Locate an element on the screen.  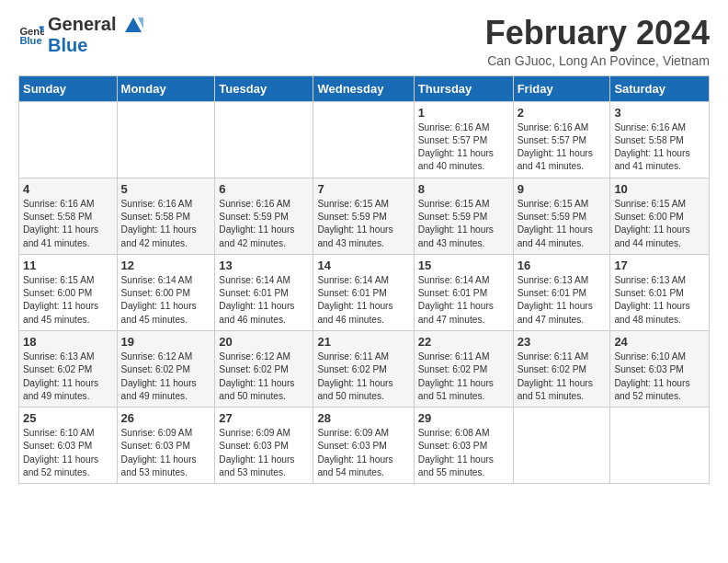
day-number: 25 is located at coordinates (68, 418).